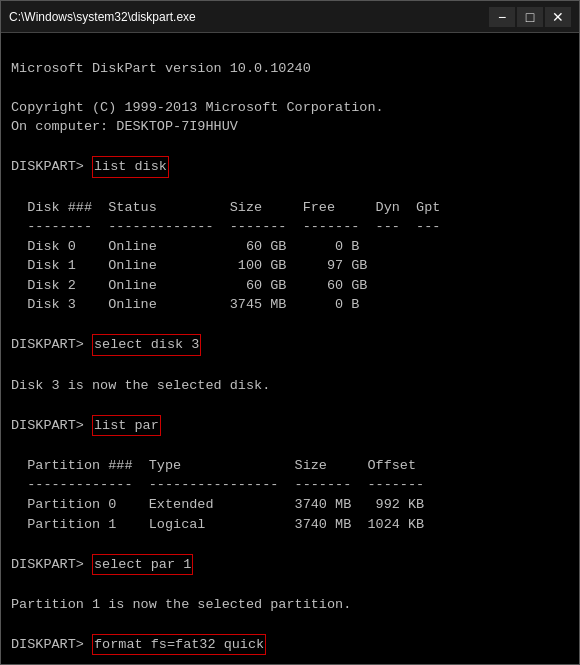  Describe the element at coordinates (290, 108) in the screenshot. I see `output-line: Copyright (C) 1999-2013 Microsoft Corpor…` at that location.